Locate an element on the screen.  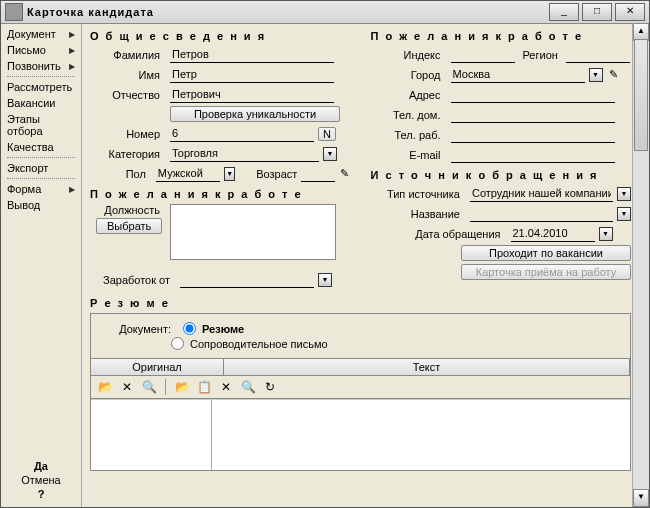
source-name-input is located at coordinates (542, 214).